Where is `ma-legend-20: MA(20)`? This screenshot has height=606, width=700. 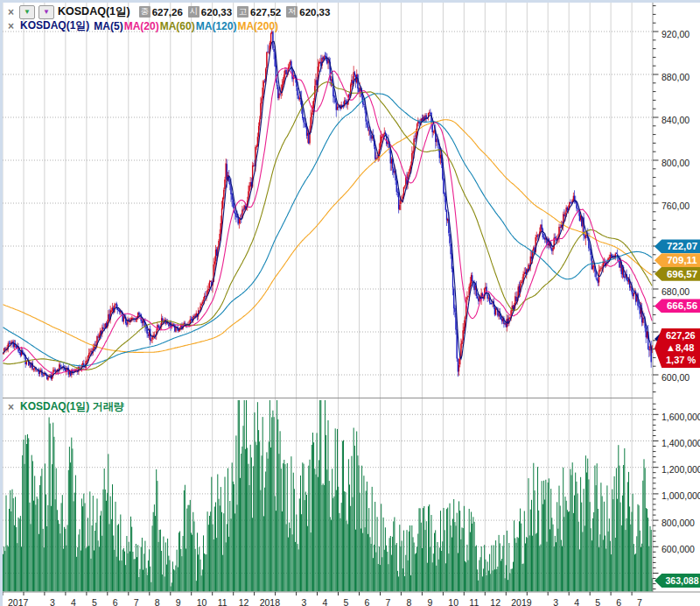 ma-legend-20: MA(20) is located at coordinates (142, 26).